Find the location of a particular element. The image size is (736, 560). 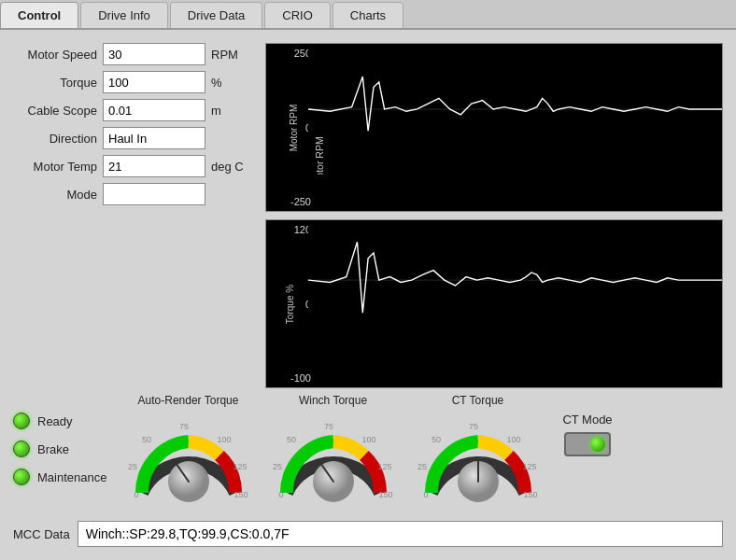

svg-text: Motor RPM is located at coordinates (319, 155).